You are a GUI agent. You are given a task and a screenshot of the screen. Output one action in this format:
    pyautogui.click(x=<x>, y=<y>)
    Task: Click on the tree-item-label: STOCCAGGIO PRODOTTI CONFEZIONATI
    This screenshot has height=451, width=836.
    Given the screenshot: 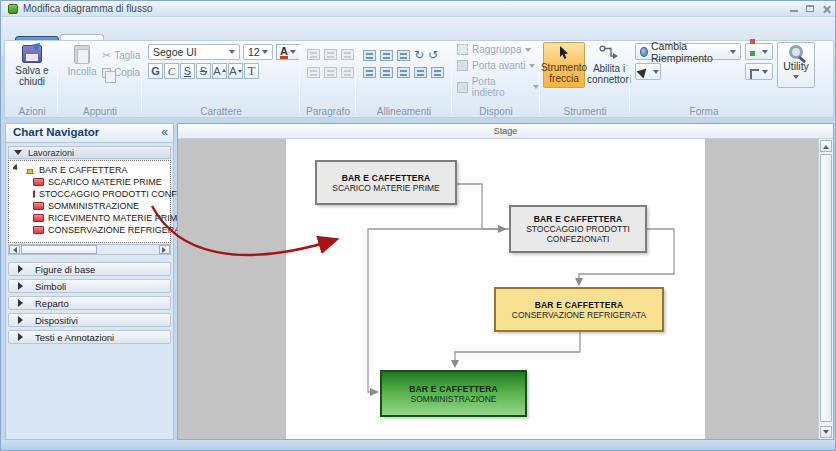 What is the action you would take?
    pyautogui.click(x=115, y=194)
    